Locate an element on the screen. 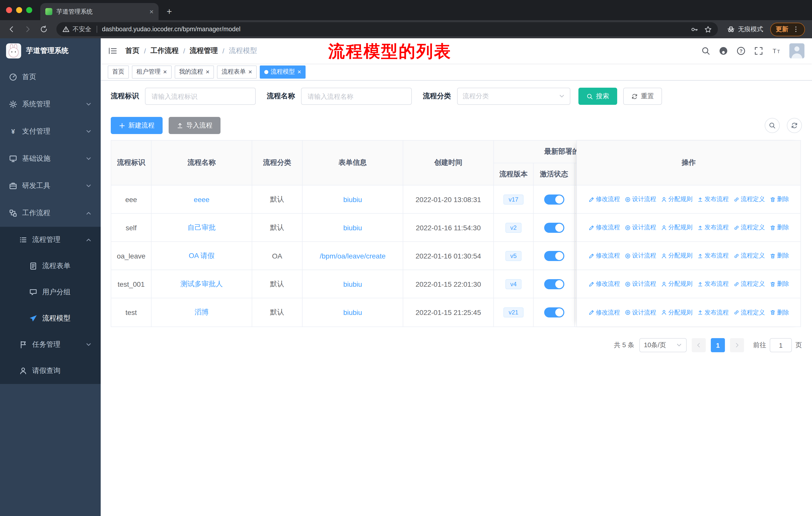 The height and width of the screenshot is (516, 812). next-page-button is located at coordinates (737, 345).